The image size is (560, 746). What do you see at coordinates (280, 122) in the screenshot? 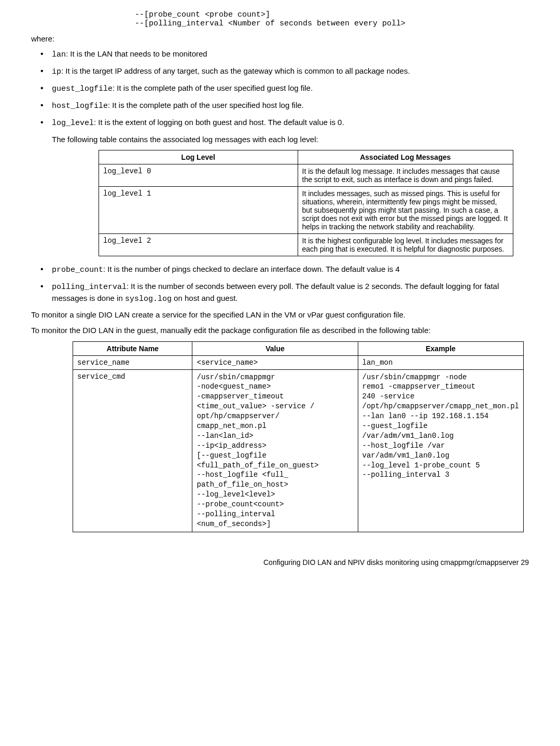
I see `list-item: log_level: It is the extent of logging o…` at bounding box center [280, 122].